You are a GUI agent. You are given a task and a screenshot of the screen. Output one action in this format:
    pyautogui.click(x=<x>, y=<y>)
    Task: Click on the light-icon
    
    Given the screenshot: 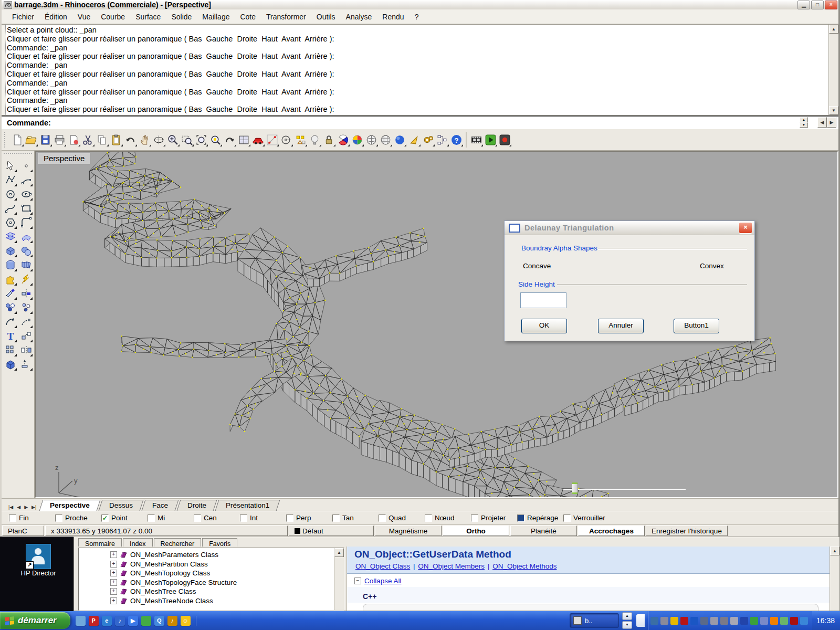 What is the action you would take?
    pyautogui.click(x=315, y=140)
    